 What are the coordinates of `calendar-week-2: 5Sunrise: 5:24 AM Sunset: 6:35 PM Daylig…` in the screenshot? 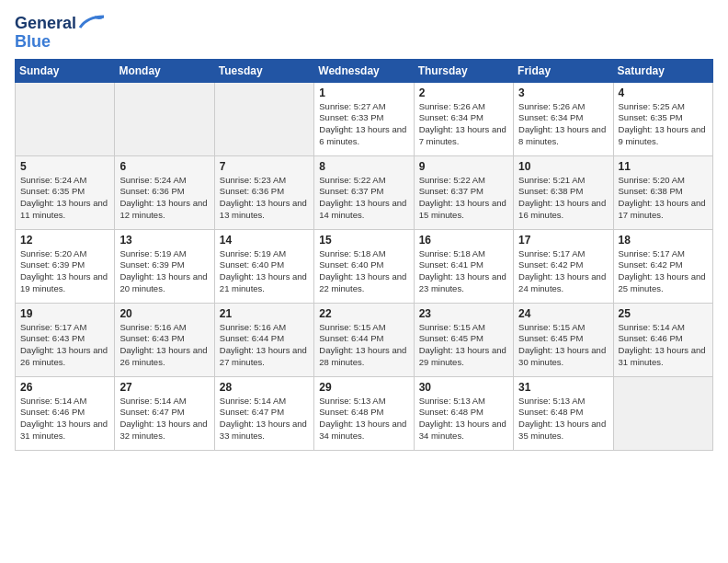 It's located at (364, 192).